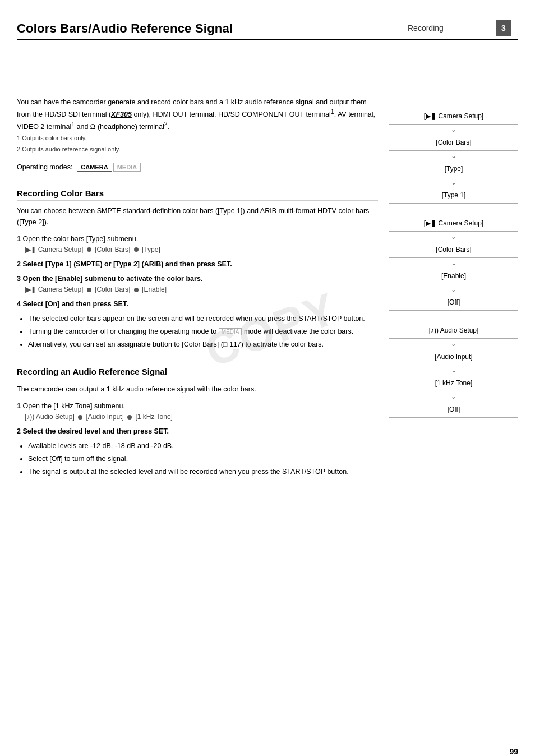 This screenshot has width=535, height=756. Describe the element at coordinates (197, 422) in the screenshot. I see `section-audio-reference: Recording an Audio Reference Signal The …` at that location.